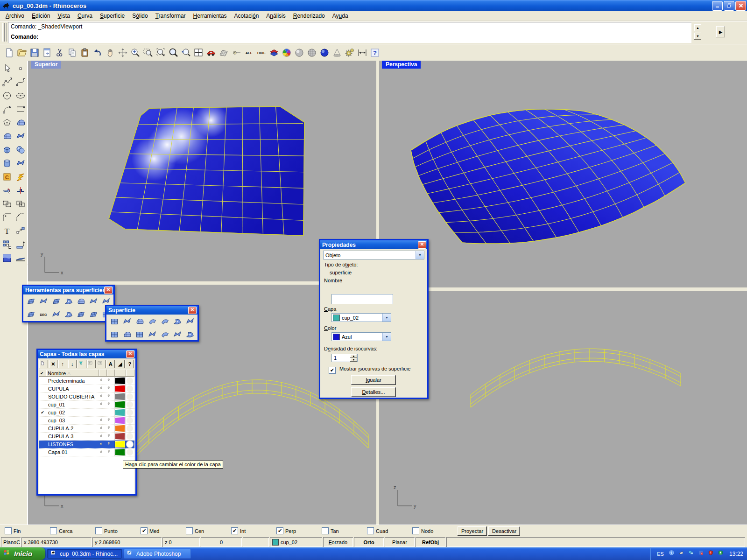 The image size is (747, 560). Describe the element at coordinates (673, 554) in the screenshot. I see `tray-icon` at that location.